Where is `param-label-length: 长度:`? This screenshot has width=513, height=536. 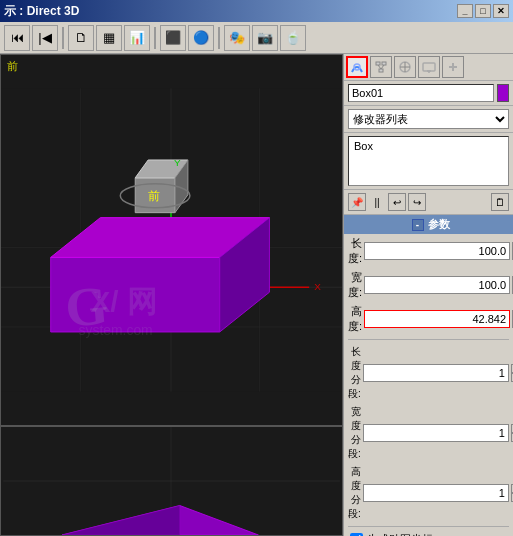
param-label-length: 长度: is located at coordinates (355, 251).